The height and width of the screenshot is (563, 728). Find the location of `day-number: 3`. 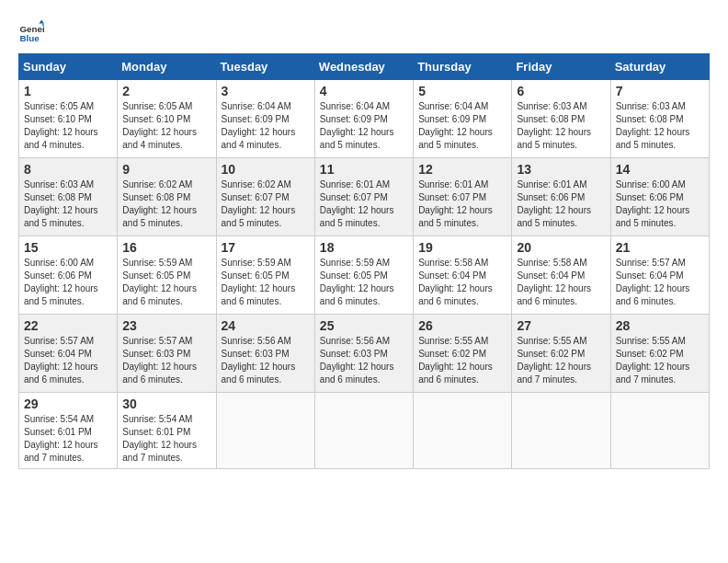

day-number: 3 is located at coordinates (266, 91).